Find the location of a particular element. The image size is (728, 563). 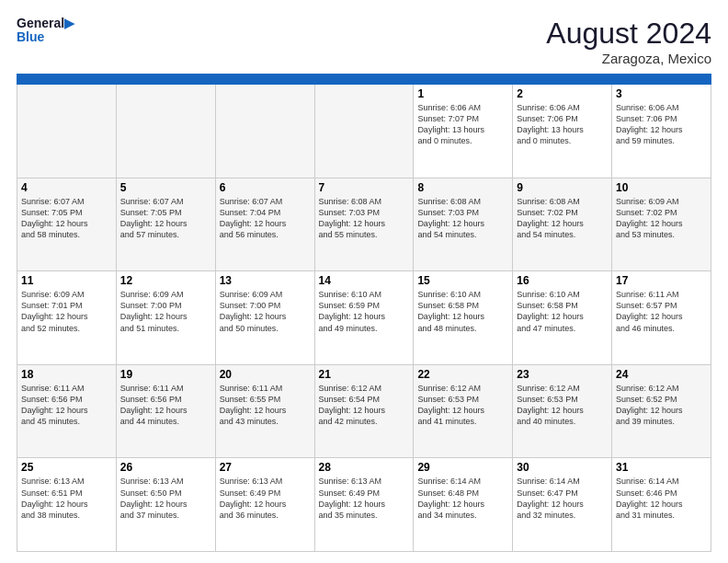

calendar-cell: 21Sunrise: 6:12 AM Sunset: 6:54 PM Dayli… is located at coordinates (364, 411).